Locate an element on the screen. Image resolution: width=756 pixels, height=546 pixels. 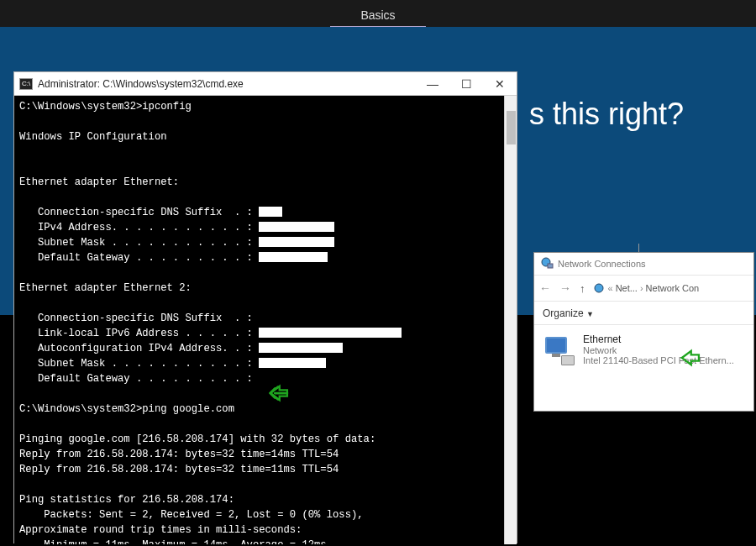
nc-items-area: Ethernet Network Intel 21140-Based PCI F… is located at coordinates (643, 349).